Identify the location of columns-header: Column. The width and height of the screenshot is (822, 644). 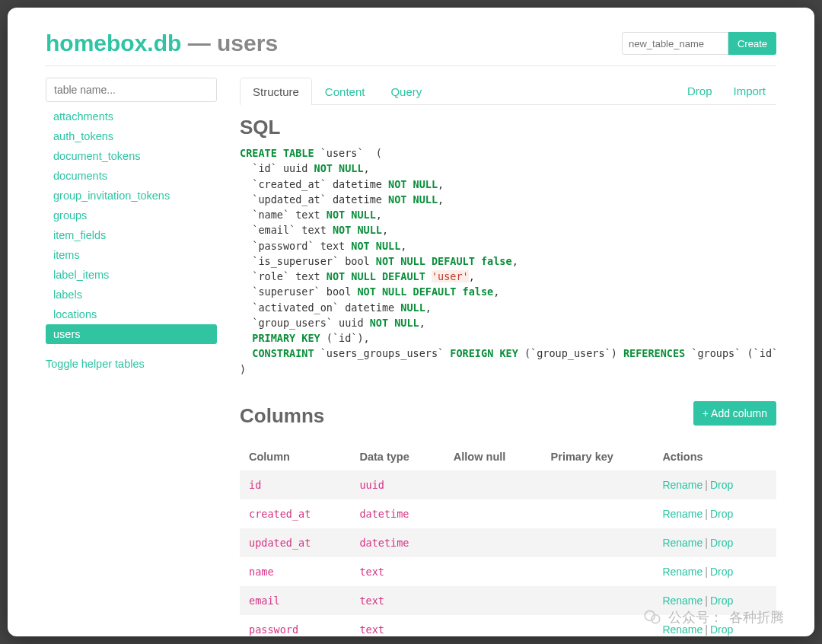
(295, 457).